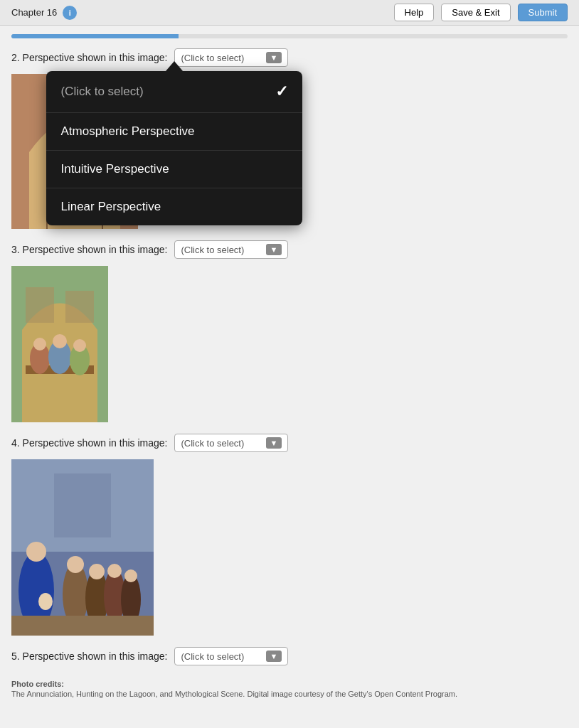  What do you see at coordinates (275, 656) in the screenshot?
I see `question-5-arrow-icon: ▼` at bounding box center [275, 656].